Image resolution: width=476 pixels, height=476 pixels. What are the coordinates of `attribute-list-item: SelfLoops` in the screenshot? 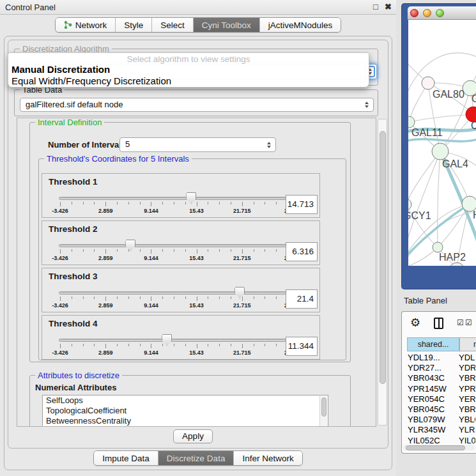 It's located at (185, 401).